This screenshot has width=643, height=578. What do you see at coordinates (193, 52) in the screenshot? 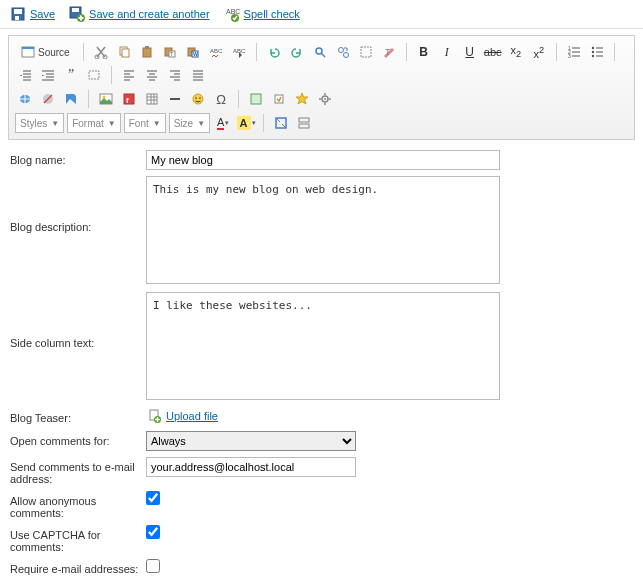
I see `paste-word-icon: W` at bounding box center [193, 52].